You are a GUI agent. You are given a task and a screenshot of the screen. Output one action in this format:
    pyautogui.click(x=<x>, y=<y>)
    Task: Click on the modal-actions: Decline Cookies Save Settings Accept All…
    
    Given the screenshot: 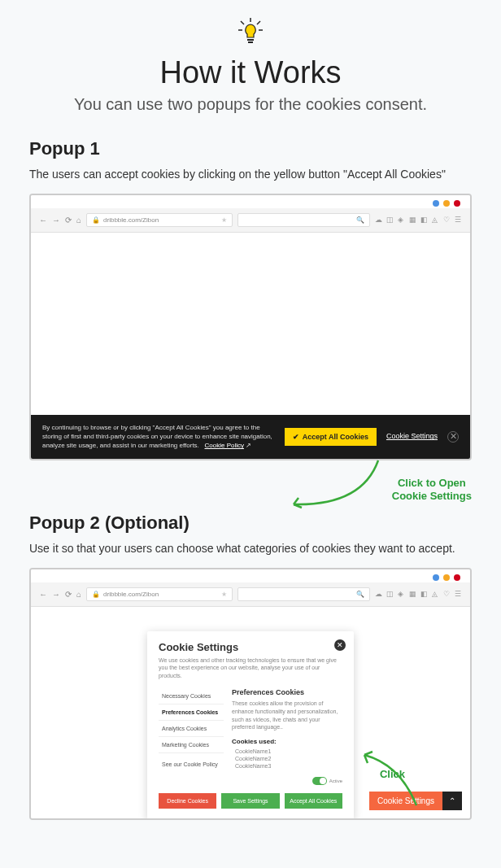 What is the action you would take?
    pyautogui.click(x=250, y=800)
    